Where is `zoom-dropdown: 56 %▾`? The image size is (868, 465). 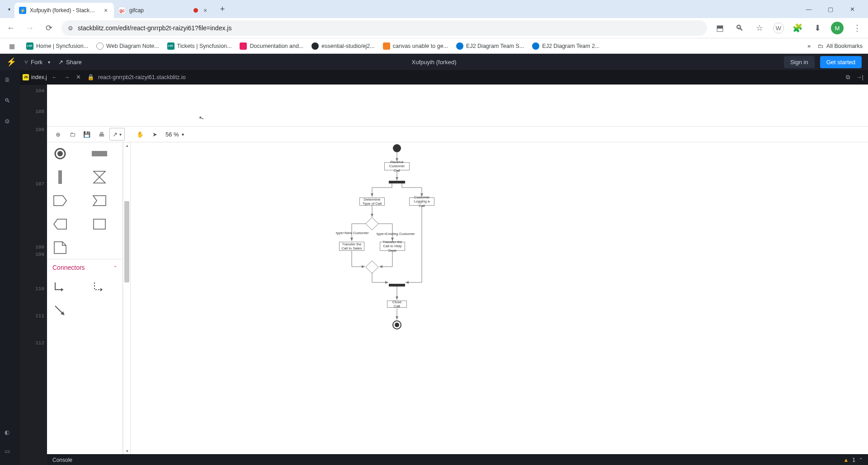
zoom-dropdown: 56 %▾ is located at coordinates (175, 135).